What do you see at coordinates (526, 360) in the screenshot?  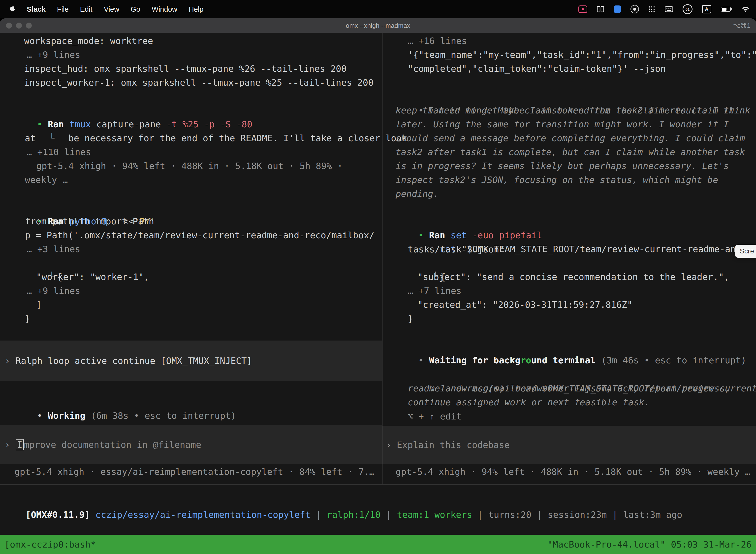 I see `waiting-label-shimmer: ro` at bounding box center [526, 360].